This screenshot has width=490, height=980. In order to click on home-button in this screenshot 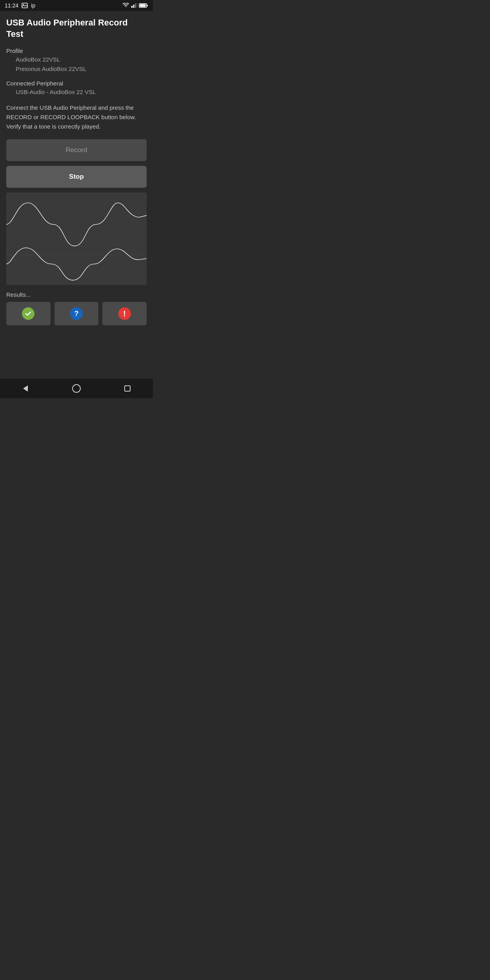, I will do `click(76, 388)`.